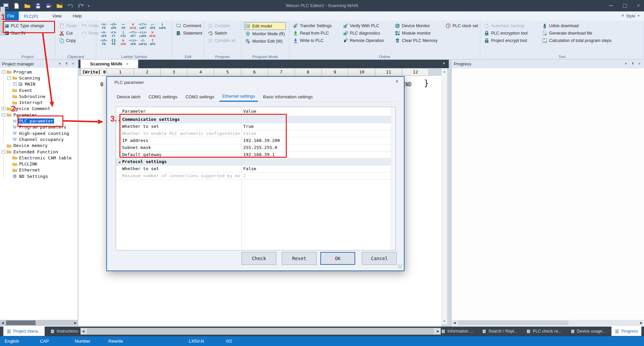 This screenshot has height=346, width=644. What do you see at coordinates (256, 155) in the screenshot?
I see `parameter-row-default-gateway: Default gateway192.168.39.1` at bounding box center [256, 155].